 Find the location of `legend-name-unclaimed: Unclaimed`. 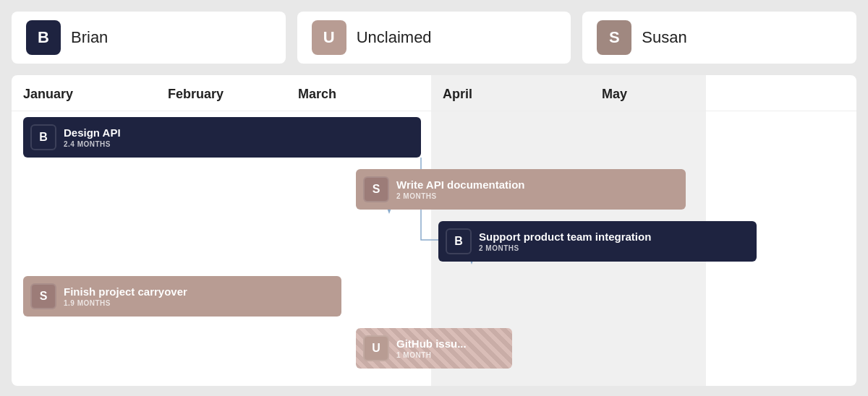

legend-name-unclaimed: Unclaimed is located at coordinates (394, 38).